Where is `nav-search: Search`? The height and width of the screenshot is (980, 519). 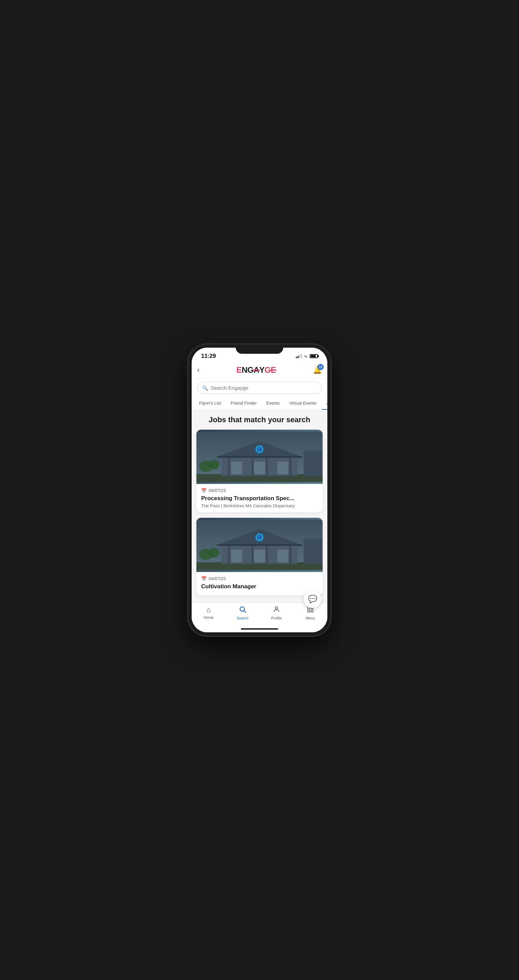
nav-search: Search is located at coordinates (243, 613).